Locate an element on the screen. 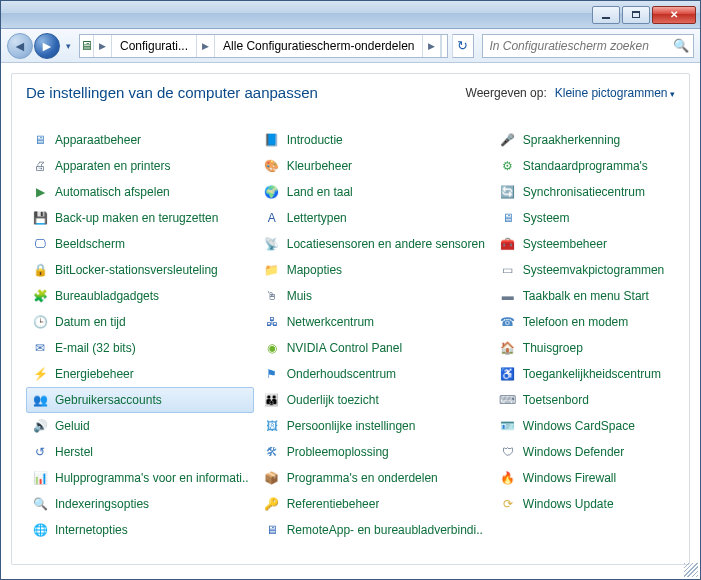 The width and height of the screenshot is (701, 580). item-icon: 👪 is located at coordinates (272, 400).